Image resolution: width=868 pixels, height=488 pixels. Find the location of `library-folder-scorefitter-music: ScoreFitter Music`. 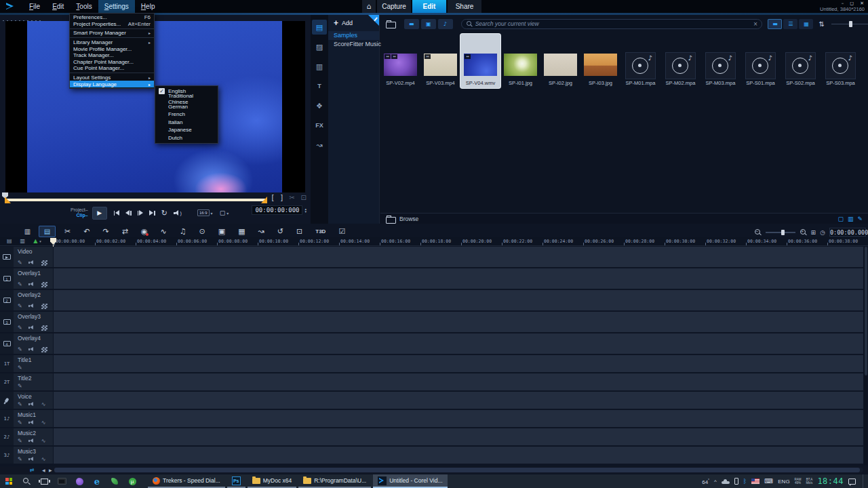

library-folder-scorefitter-music: ScoreFitter Music is located at coordinates (354, 45).